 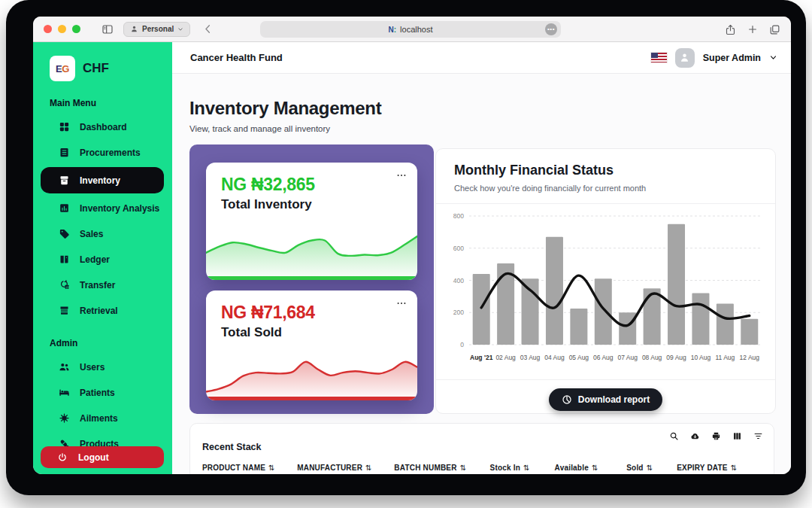 What do you see at coordinates (102, 310) in the screenshot?
I see `sidebar-item-retrieval: Retrieval` at bounding box center [102, 310].